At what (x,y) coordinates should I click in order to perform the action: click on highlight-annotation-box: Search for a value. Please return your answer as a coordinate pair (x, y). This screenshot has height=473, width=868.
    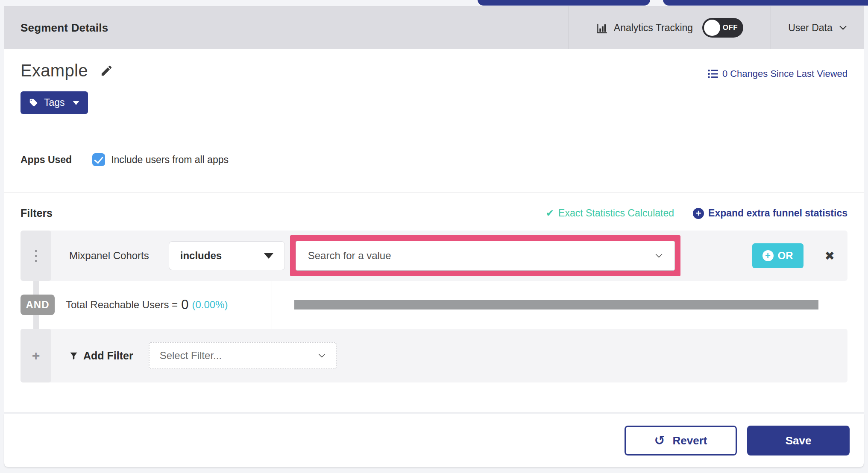
    Looking at the image, I should click on (485, 256).